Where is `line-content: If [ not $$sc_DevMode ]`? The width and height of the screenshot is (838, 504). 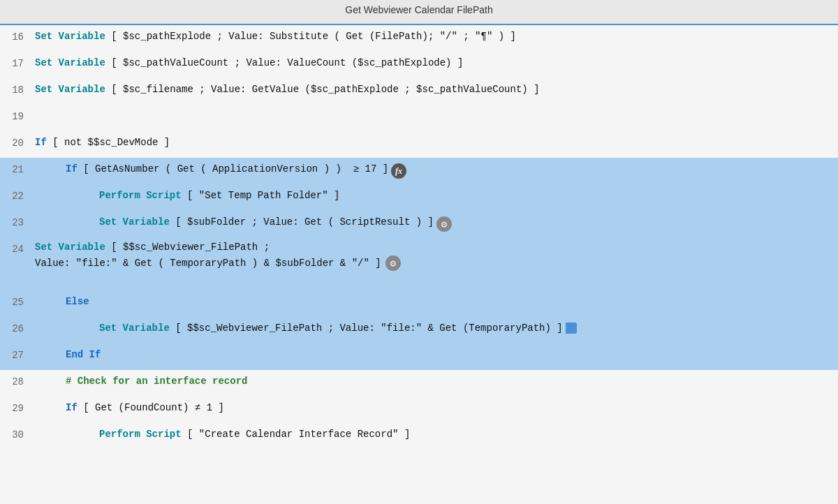 line-content: If [ not $$sc_DevMode ] is located at coordinates (435, 142).